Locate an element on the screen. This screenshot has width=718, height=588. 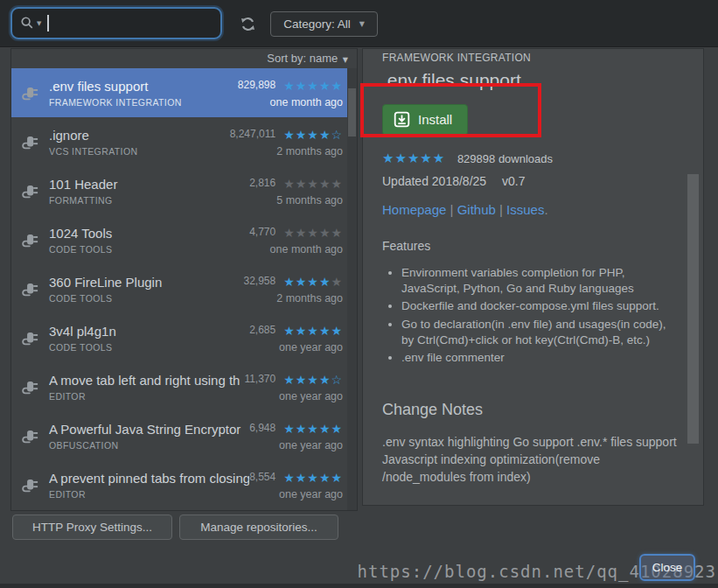
list-scrollbar is located at coordinates (352, 289).